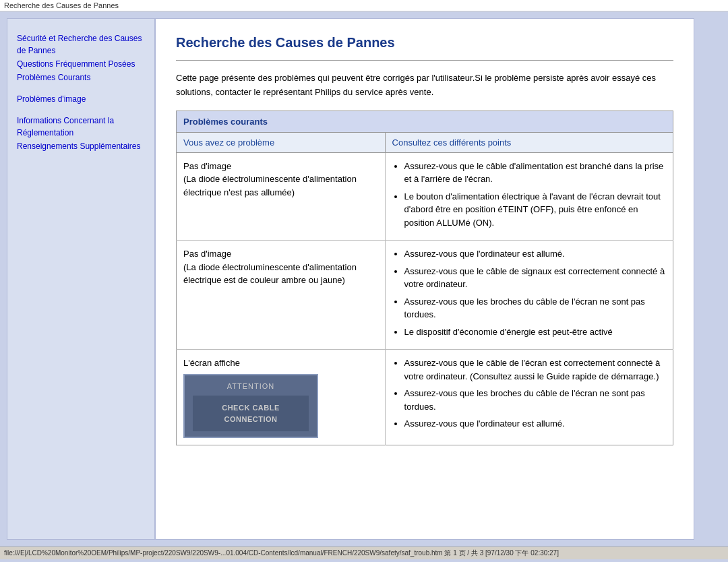  I want to click on status-bar-text: file:///E|/LCD%20Monitor%20OEM/Philips/M…, so click(282, 553).